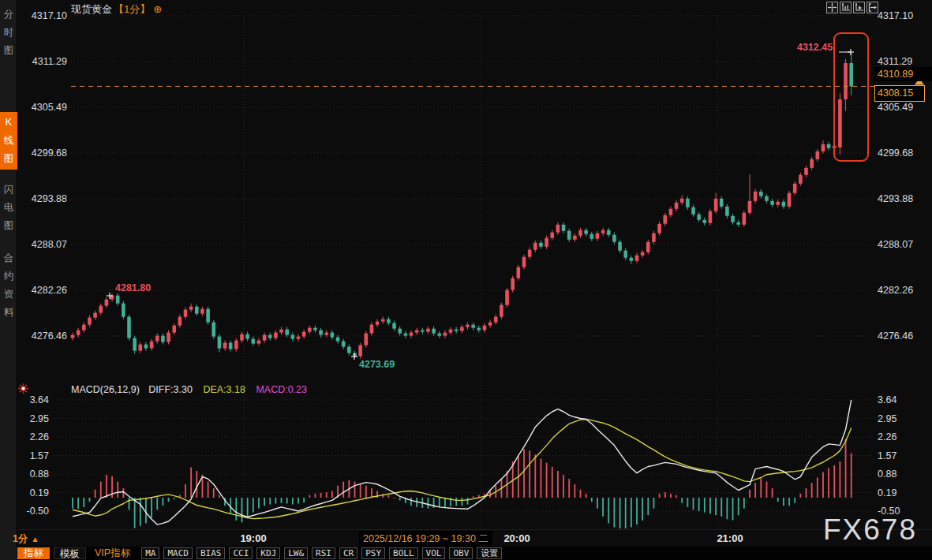 The height and width of the screenshot is (560, 932). I want to click on toolbar-item-MACD: MACD, so click(178, 554).